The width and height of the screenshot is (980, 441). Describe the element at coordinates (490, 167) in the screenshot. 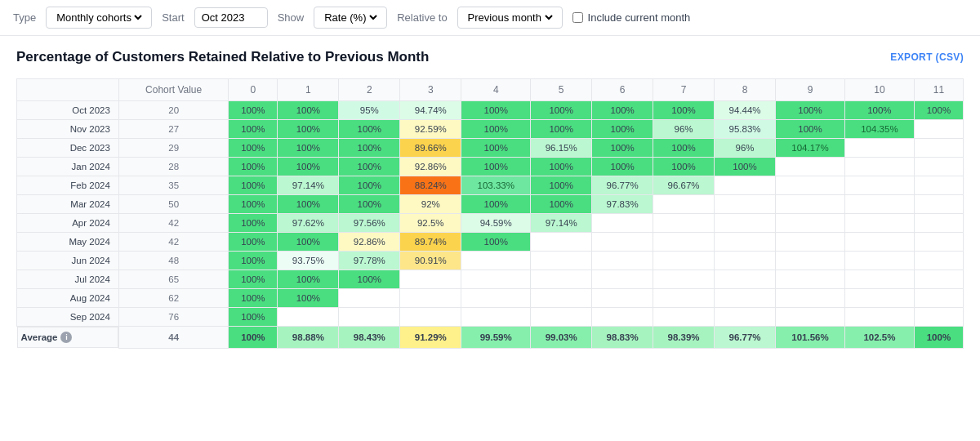

I see `table-row: Jan 202428100%100%100%92.86%100%100%100%…` at that location.